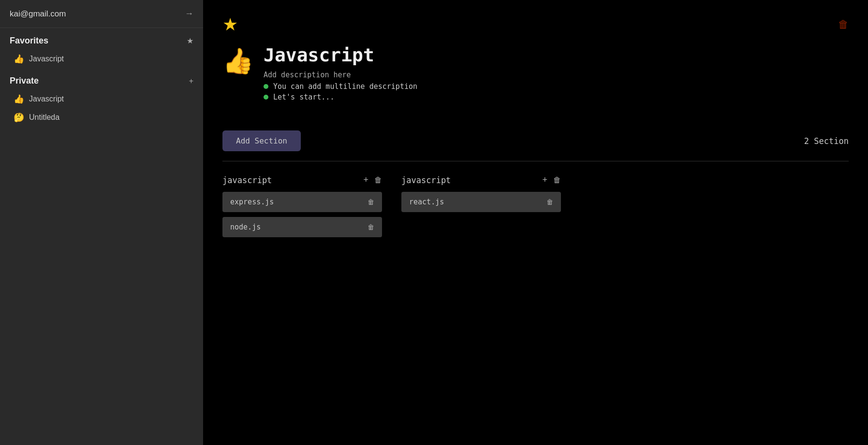 The width and height of the screenshot is (868, 445). What do you see at coordinates (378, 180) in the screenshot?
I see `section-col-0-delete-button: 🗑` at bounding box center [378, 180].